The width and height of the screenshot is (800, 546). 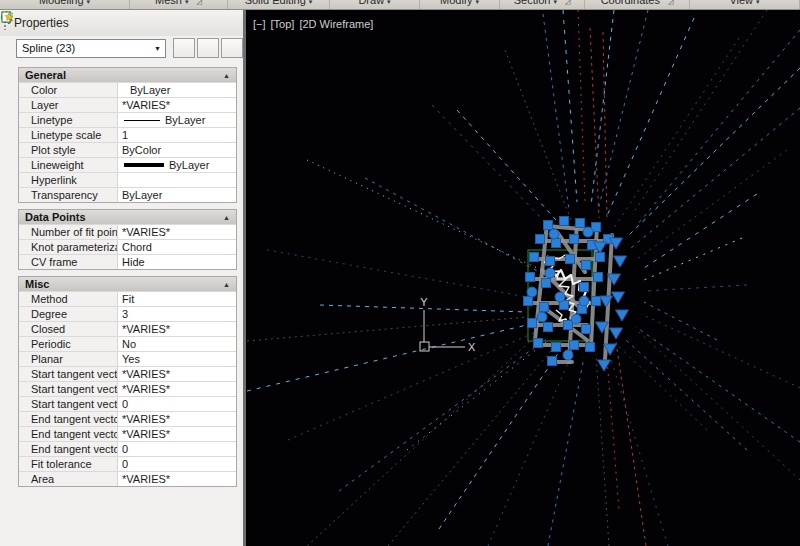 I want to click on viewport-control-minus: [−], so click(x=260, y=24).